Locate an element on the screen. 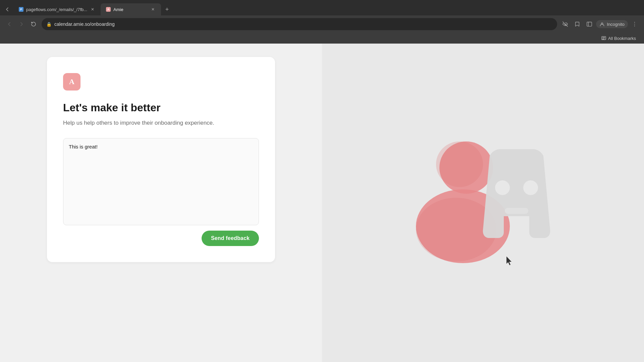  bookmark-icon is located at coordinates (577, 24).